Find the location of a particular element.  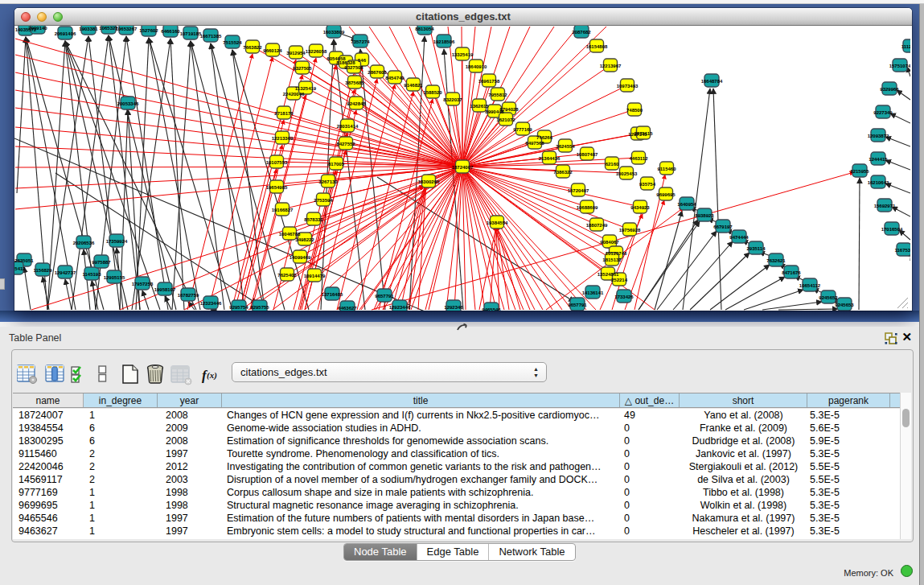

svg-text: 16671385 is located at coordinates (211, 36).